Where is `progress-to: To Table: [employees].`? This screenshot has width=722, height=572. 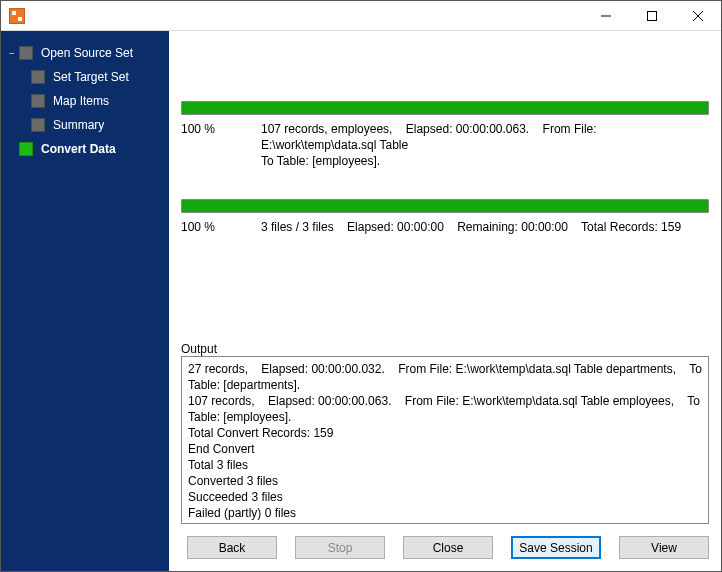 progress-to: To Table: [employees]. is located at coordinates (320, 161).